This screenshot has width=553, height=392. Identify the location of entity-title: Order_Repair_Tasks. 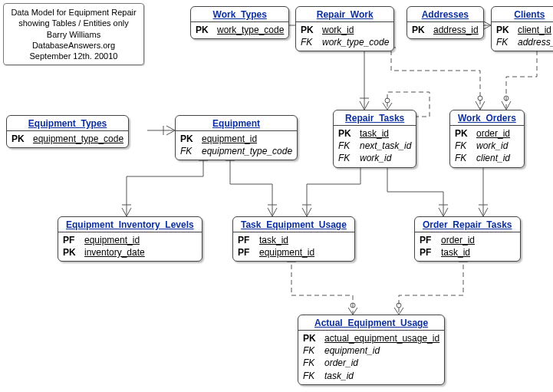
(468, 225).